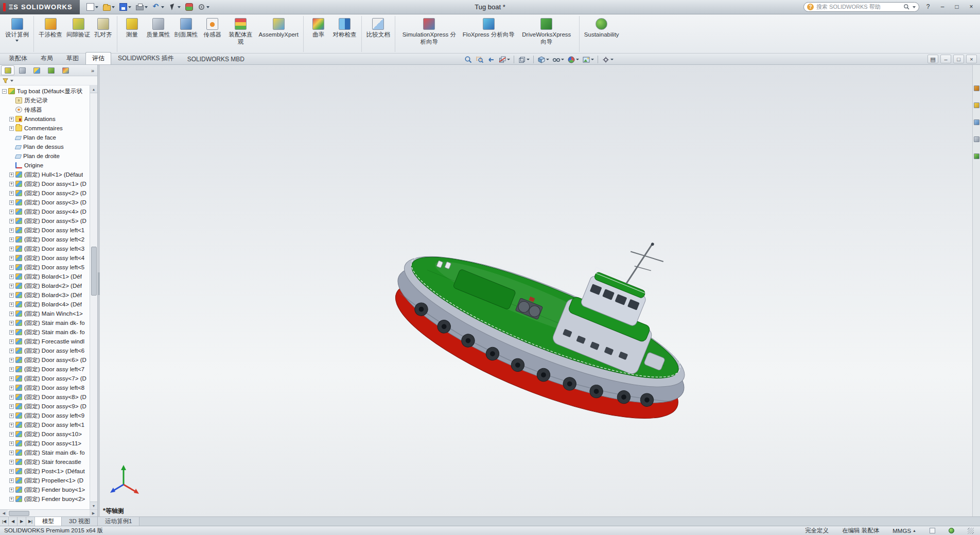 Image resolution: width=980 pixels, height=535 pixels. I want to click on tree-item: + (固定) Door assy<7> (D, so click(45, 378).